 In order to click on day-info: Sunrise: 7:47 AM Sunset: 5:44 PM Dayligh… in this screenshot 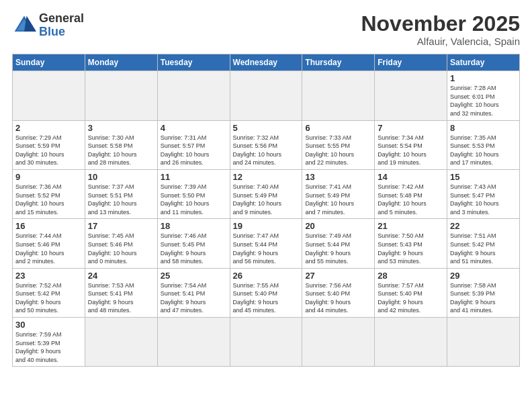, I will do `click(266, 248)`.